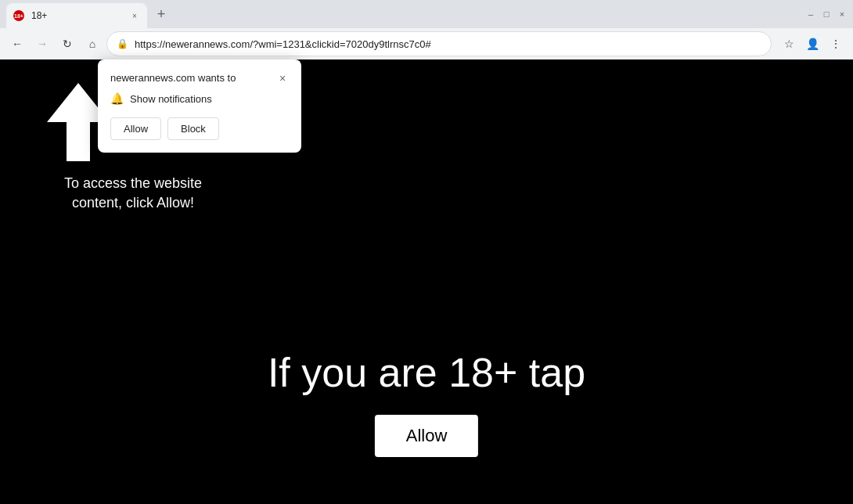 This screenshot has height=504, width=853. Describe the element at coordinates (812, 44) in the screenshot. I see `profile-button: 👤` at that location.